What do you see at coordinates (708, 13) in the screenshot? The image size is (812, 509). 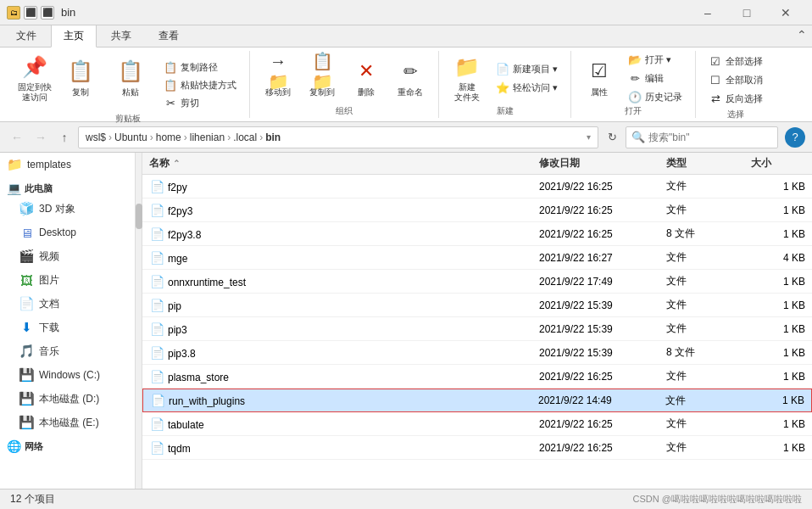 I see `minimize-button: –` at bounding box center [708, 13].